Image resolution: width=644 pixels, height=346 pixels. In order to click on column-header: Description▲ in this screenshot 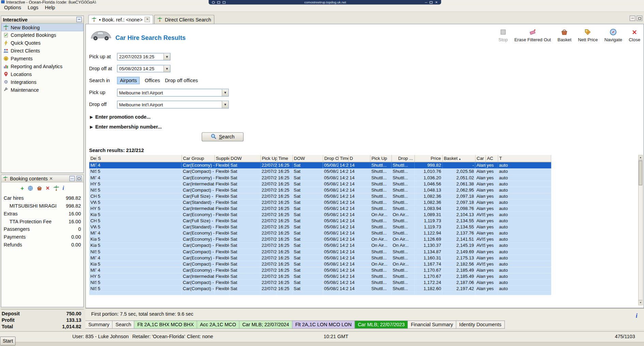, I will do `click(93, 158)`.